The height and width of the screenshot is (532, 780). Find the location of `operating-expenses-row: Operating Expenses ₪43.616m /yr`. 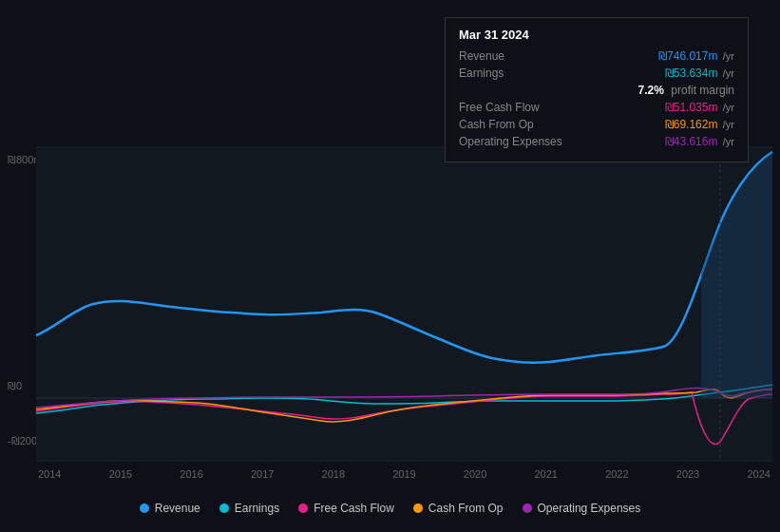

operating-expenses-row: Operating Expenses ₪43.616m /yr is located at coordinates (597, 142).